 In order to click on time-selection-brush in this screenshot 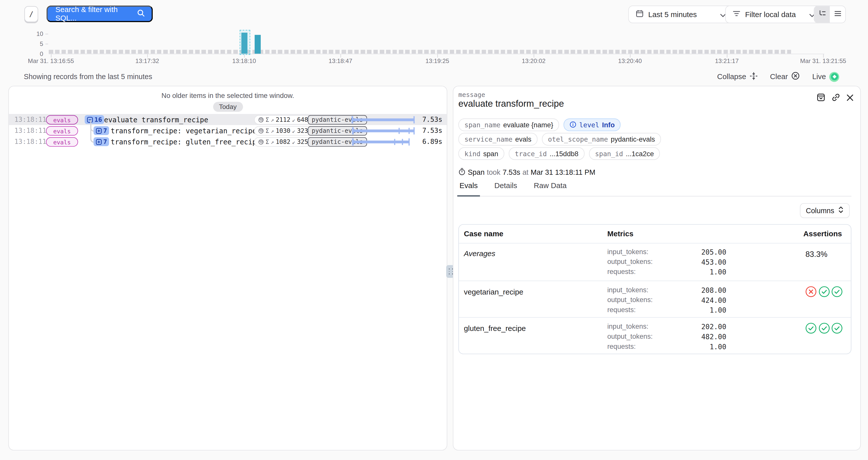, I will do `click(245, 42)`.